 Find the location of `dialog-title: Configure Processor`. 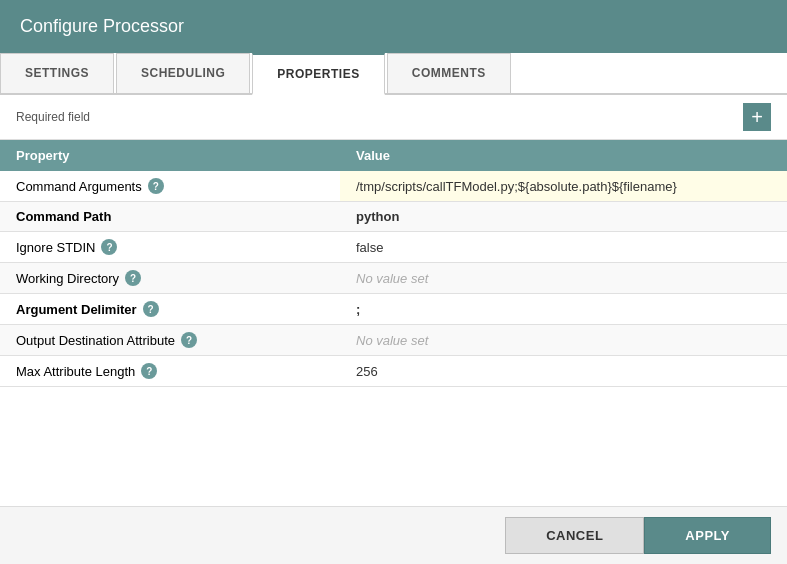

dialog-title: Configure Processor is located at coordinates (102, 26).